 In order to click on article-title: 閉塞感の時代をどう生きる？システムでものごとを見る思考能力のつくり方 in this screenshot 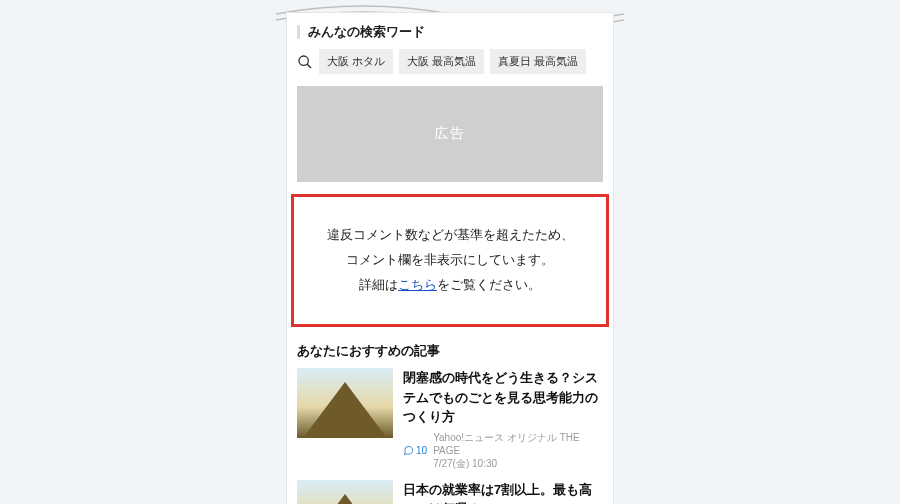, I will do `click(503, 398)`.